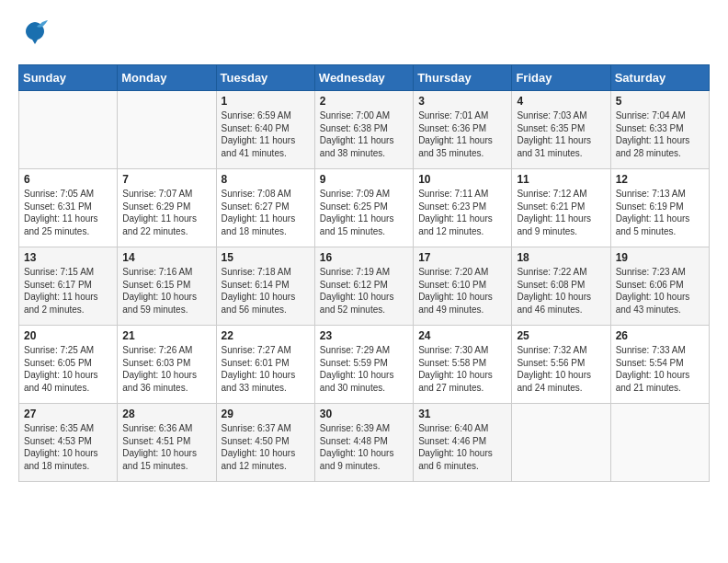 The height and width of the screenshot is (563, 728). Describe the element at coordinates (561, 78) in the screenshot. I see `day-header-friday: Friday` at that location.